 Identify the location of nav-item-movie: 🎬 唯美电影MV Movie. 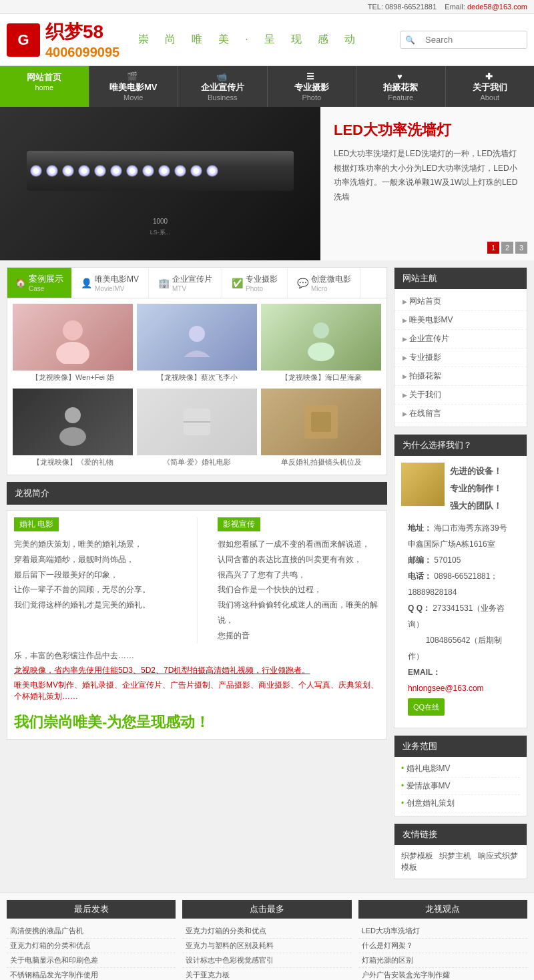
(134, 87).